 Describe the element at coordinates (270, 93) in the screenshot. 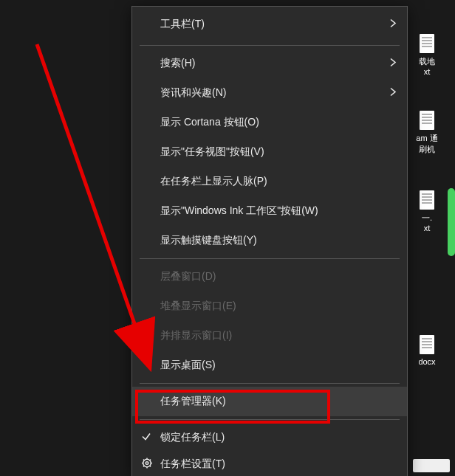

I see `menu-news: 资讯和兴趣(N)` at that location.